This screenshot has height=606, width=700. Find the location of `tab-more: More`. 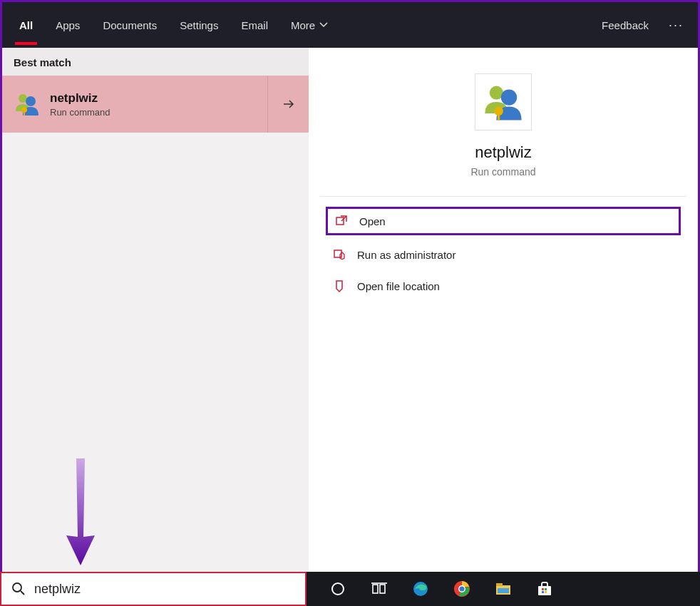

tab-more: More is located at coordinates (309, 25).